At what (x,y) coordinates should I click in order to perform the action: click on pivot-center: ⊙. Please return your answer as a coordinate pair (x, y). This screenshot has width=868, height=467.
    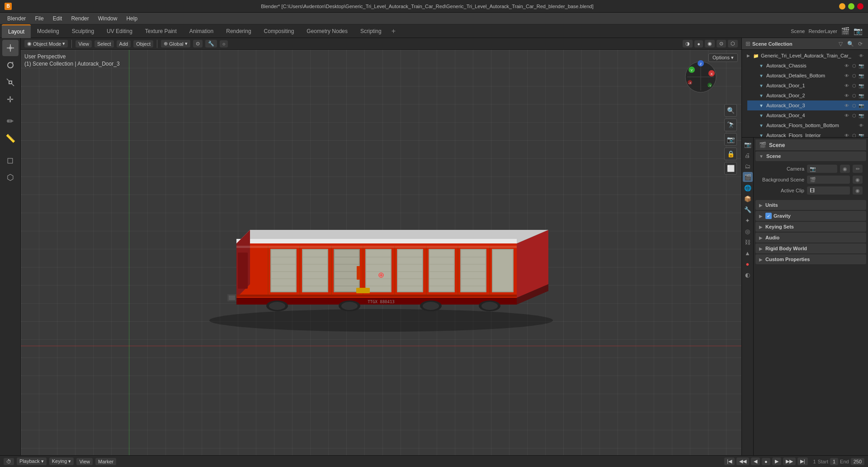
    Looking at the image, I should click on (198, 43).